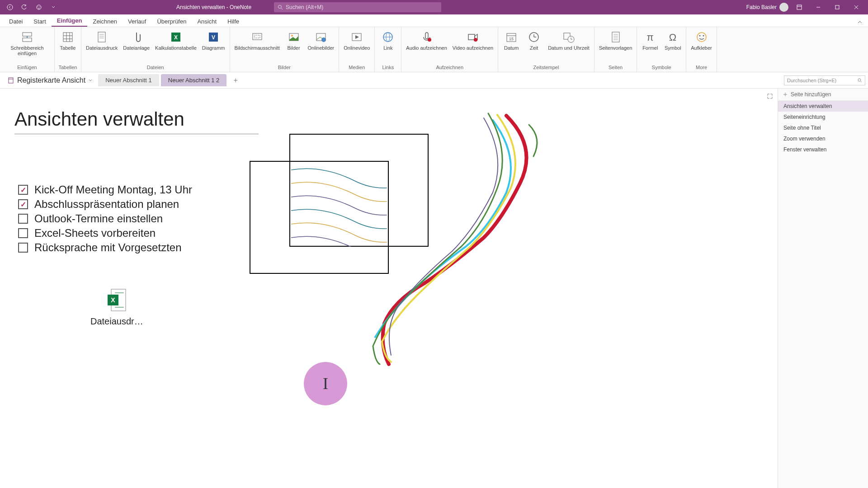  Describe the element at coordinates (105, 190) in the screenshot. I see `checklist-item: Kick-Off Meeting Montag, 13 Uhr` at that location.